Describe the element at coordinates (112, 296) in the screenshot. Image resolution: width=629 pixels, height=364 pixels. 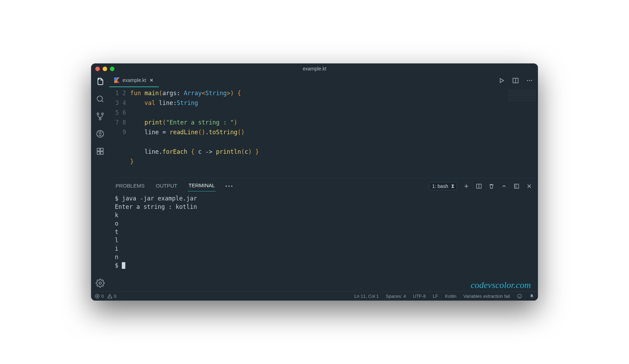
I see `status-warnings: 0` at that location.